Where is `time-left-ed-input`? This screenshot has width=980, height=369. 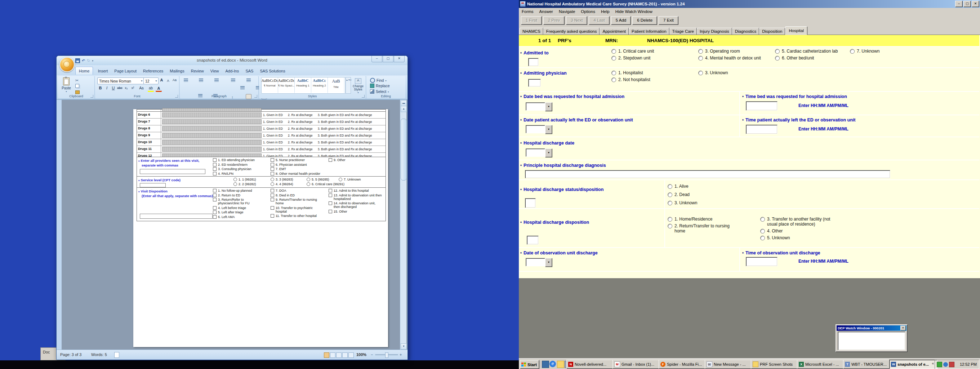
time-left-ed-input is located at coordinates (762, 129).